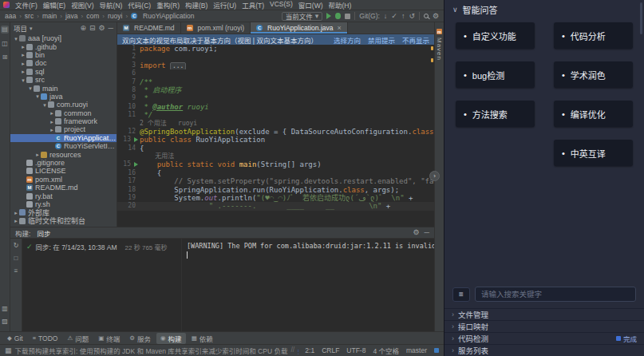 Image resolution: width=644 pixels, height=356 pixels. What do you see at coordinates (436, 16) in the screenshot?
I see `settings-gear-icon: ⚙` at bounding box center [436, 16].